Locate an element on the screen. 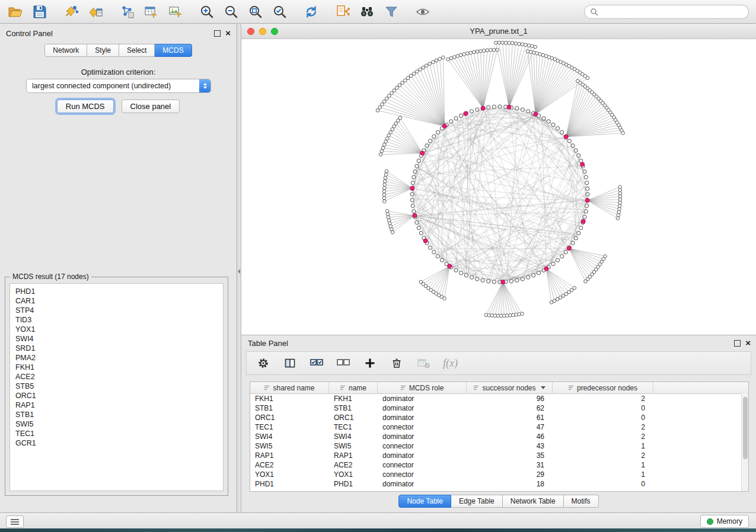 This screenshot has height=532, width=756. new-network-icon is located at coordinates (127, 12).